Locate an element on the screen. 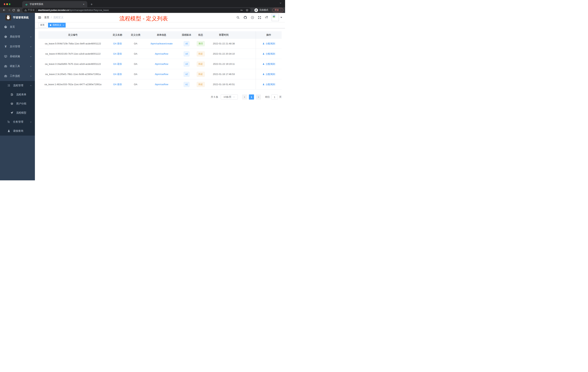 Image resolution: width=588 pixels, height=372 pixels. sidebar-item-label: 任务管理 is located at coordinates (18, 122).